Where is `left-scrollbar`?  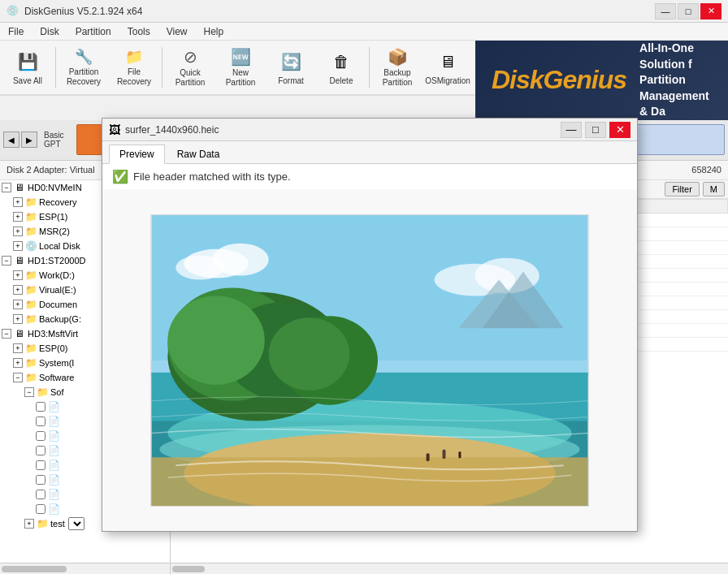
left-scrollbar is located at coordinates (85, 568).